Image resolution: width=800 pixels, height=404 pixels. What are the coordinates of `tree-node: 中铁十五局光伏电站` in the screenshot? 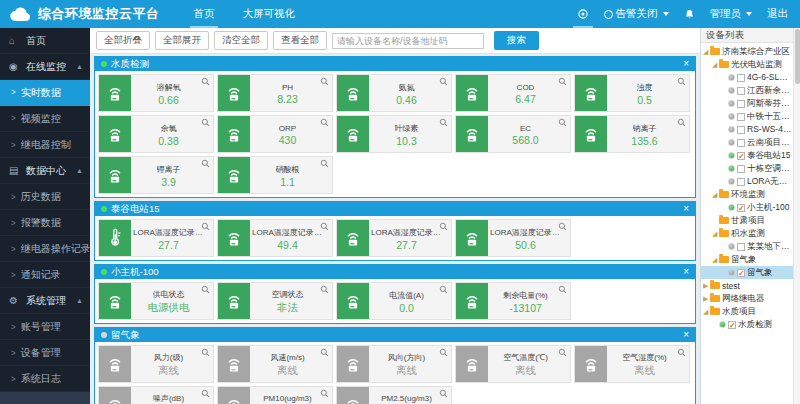 It's located at (747, 116).